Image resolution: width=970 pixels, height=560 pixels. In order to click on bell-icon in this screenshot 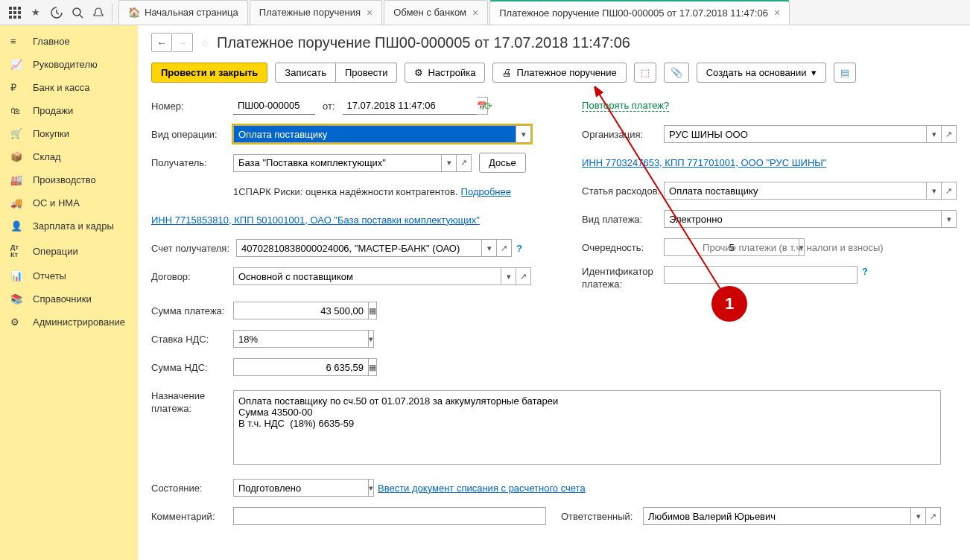, I will do `click(98, 13)`.